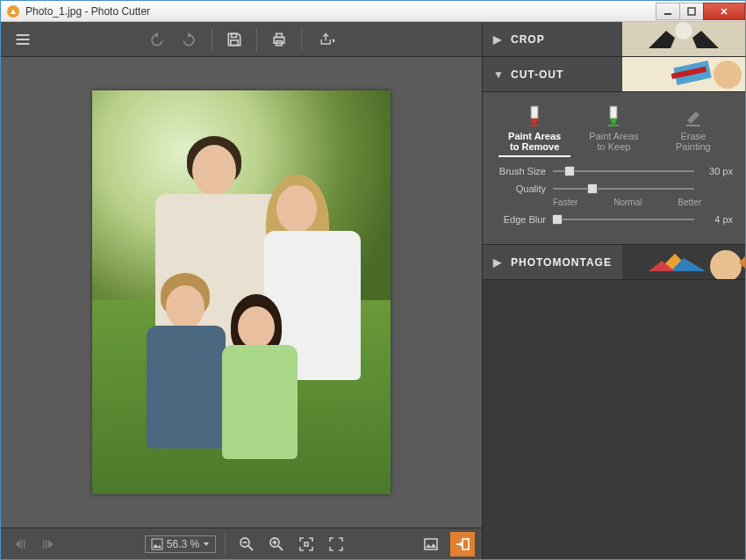  I want to click on quality-label: Quality, so click(520, 189).